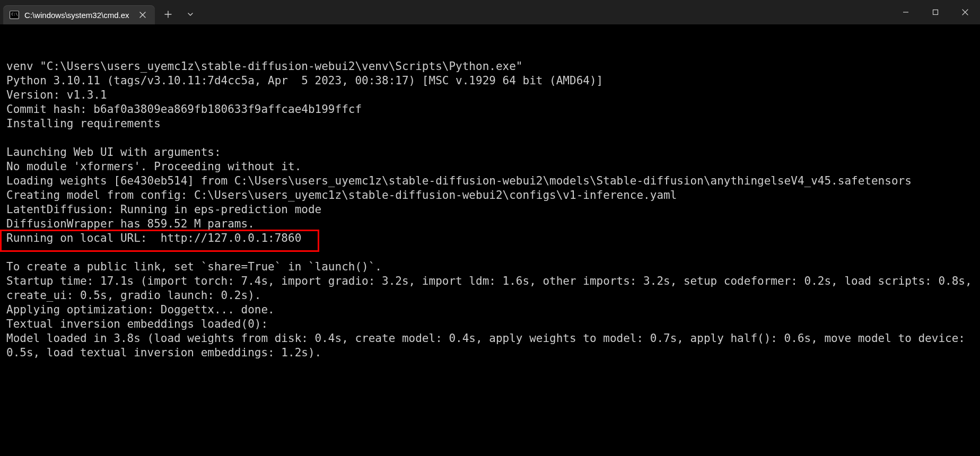 The width and height of the screenshot is (980, 456). What do you see at coordinates (14, 15) in the screenshot?
I see `cmd-icon: C:\` at bounding box center [14, 15].